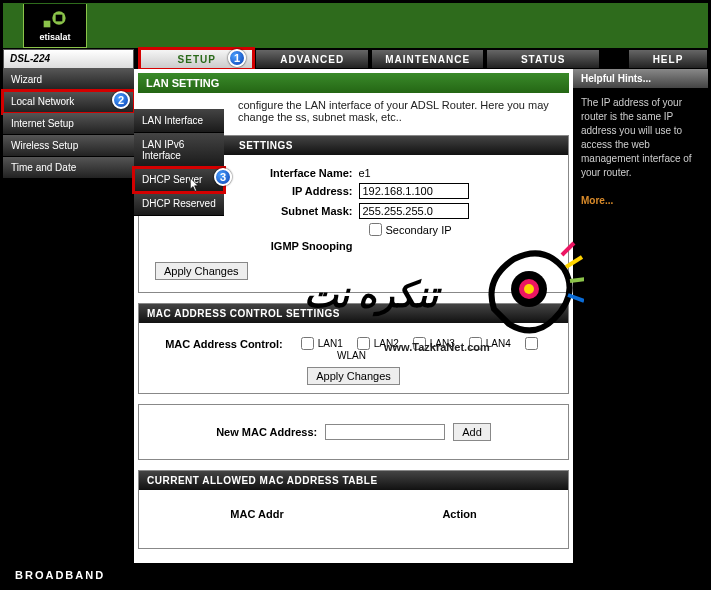 The width and height of the screenshot is (711, 592). Describe the element at coordinates (354, 348) in the screenshot. I see `mac-control-panel: MAC ADDRESS CONTROL SETTINGS MAC Address…` at that location.